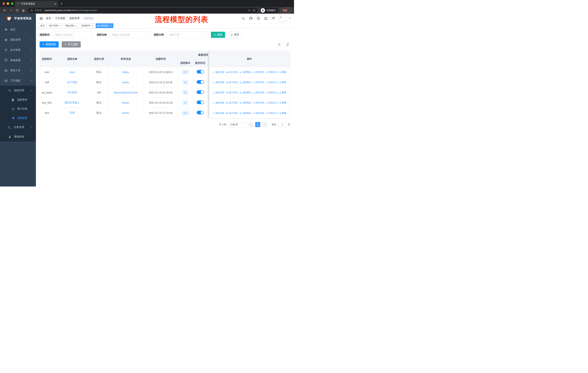  I want to click on font-size-icon: ᴛT, so click(273, 19).